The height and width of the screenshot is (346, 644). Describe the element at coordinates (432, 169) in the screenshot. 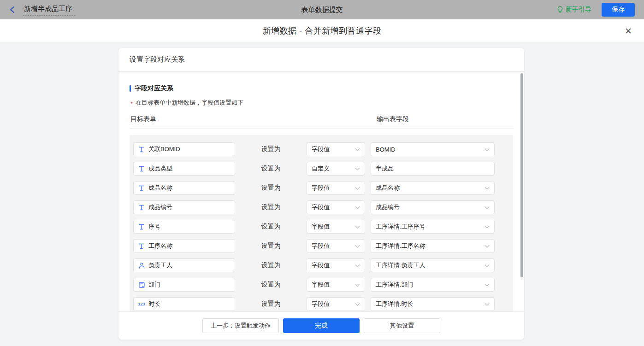

I see `output-field-selected: 半成品` at that location.